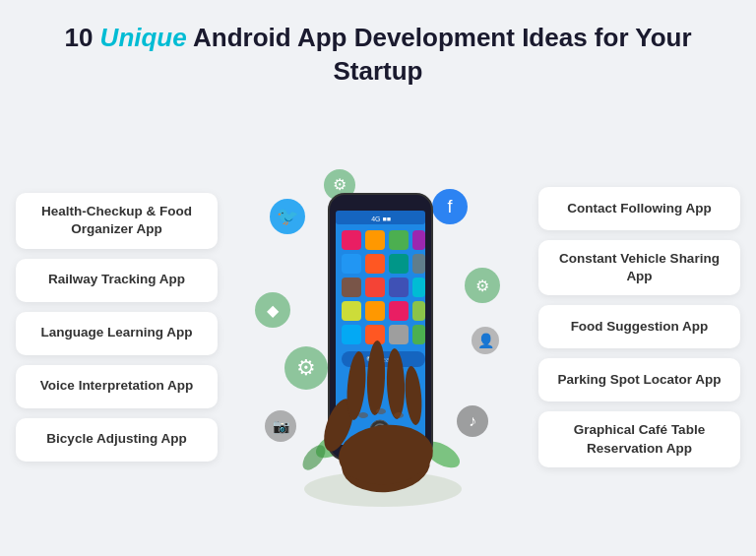  I want to click on app-card-bicycle-adjusting: Bicycle Adjusting App, so click(116, 440).